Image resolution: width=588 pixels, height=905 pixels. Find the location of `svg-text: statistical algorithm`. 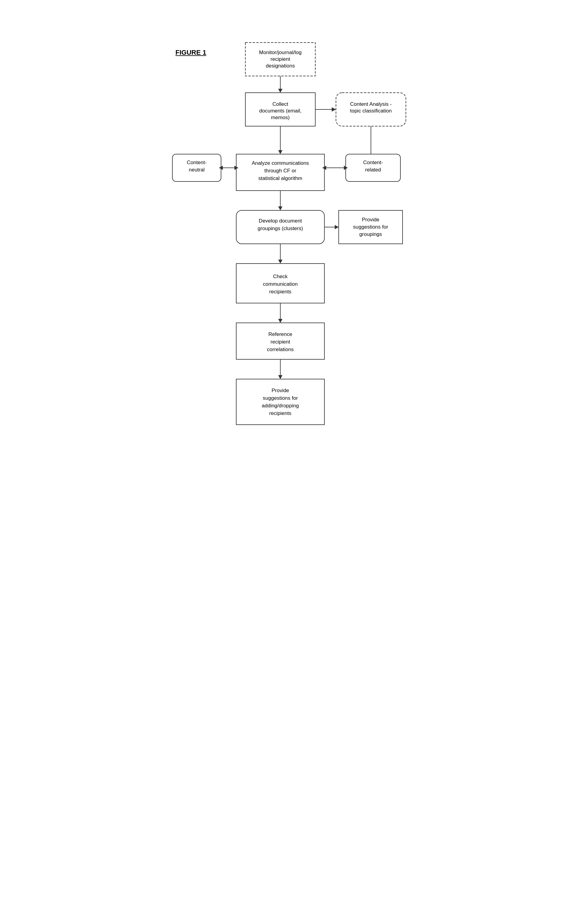

svg-text: statistical algorithm is located at coordinates (280, 178).